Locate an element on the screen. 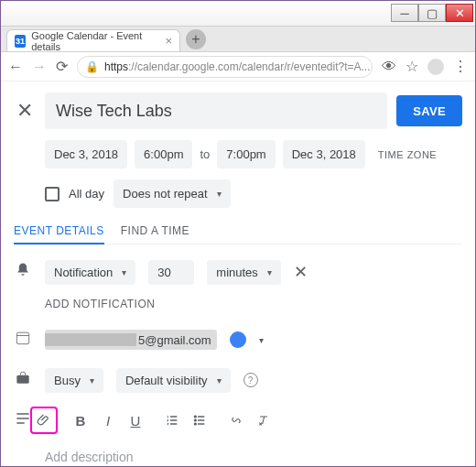 Image resolution: width=476 pixels, height=467 pixels. bulleted-list-button is located at coordinates (200, 420).